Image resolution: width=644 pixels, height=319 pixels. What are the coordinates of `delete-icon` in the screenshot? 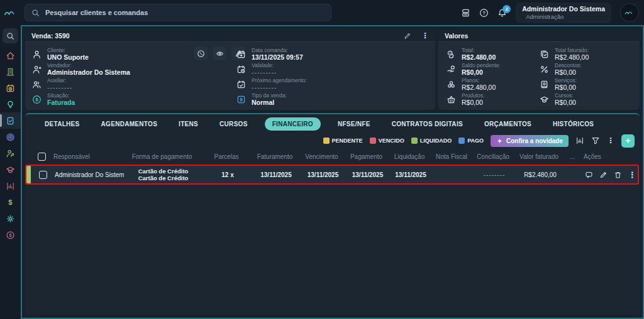 It's located at (618, 175).